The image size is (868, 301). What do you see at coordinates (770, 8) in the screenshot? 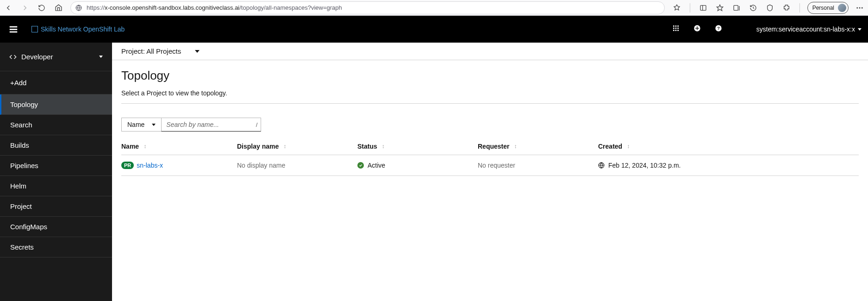
I see `shield-icon` at bounding box center [770, 8].